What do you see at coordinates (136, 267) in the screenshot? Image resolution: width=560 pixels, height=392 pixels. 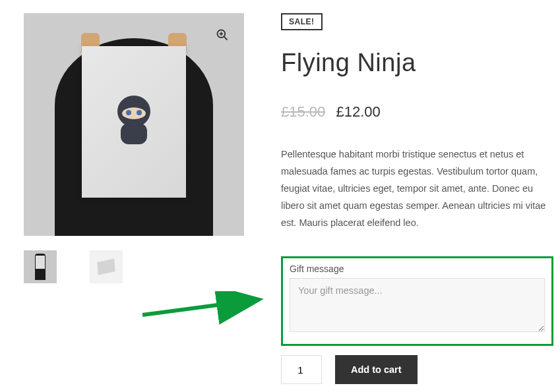 I see `product-thumbnails` at bounding box center [136, 267].